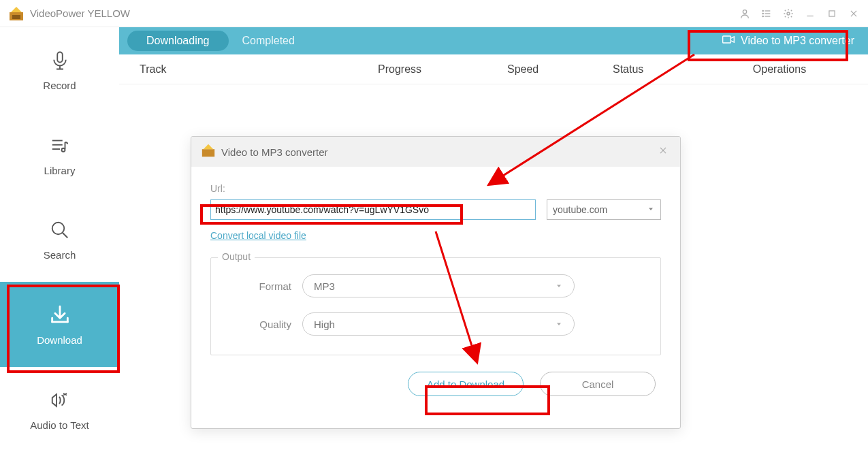 The image size is (868, 452). Describe the element at coordinates (438, 286) in the screenshot. I see `format-dropdown: MP3` at that location.